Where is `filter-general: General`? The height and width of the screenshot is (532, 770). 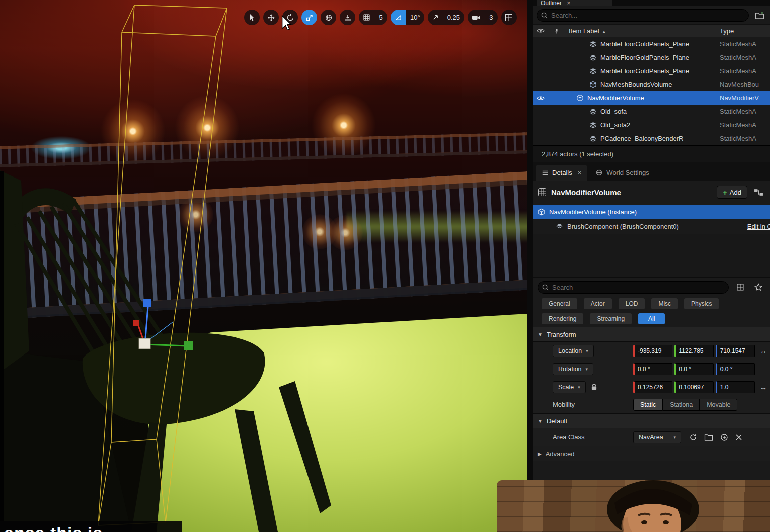 filter-general: General is located at coordinates (560, 304).